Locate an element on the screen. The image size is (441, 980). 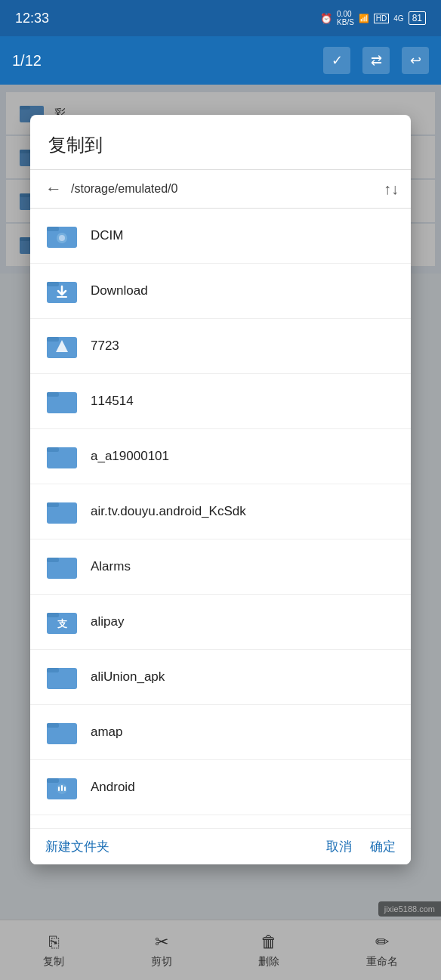
folder-item-air-tv: air.tv.douyu.android_KcSdk is located at coordinates (220, 512).